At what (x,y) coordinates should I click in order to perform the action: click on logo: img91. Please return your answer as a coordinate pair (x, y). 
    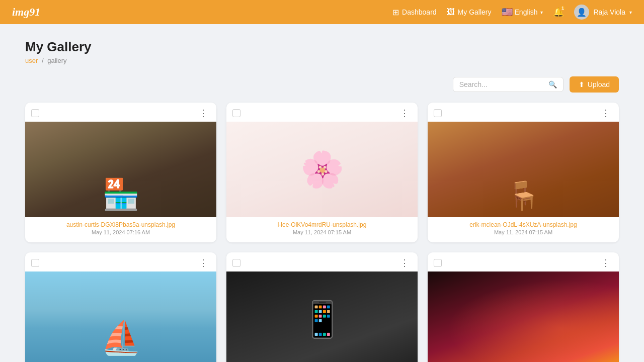
    Looking at the image, I should click on (26, 12).